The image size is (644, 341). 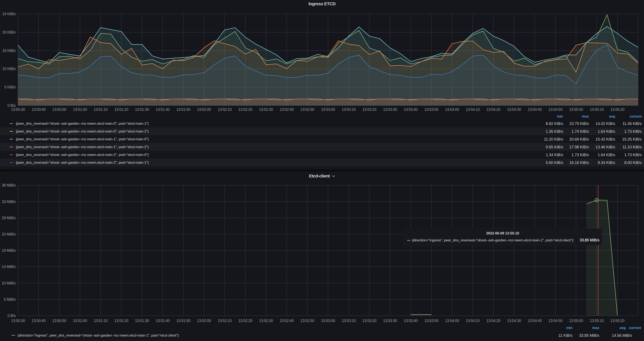 I want to click on svg-text: 29 MiB/s, so click(x=9, y=218).